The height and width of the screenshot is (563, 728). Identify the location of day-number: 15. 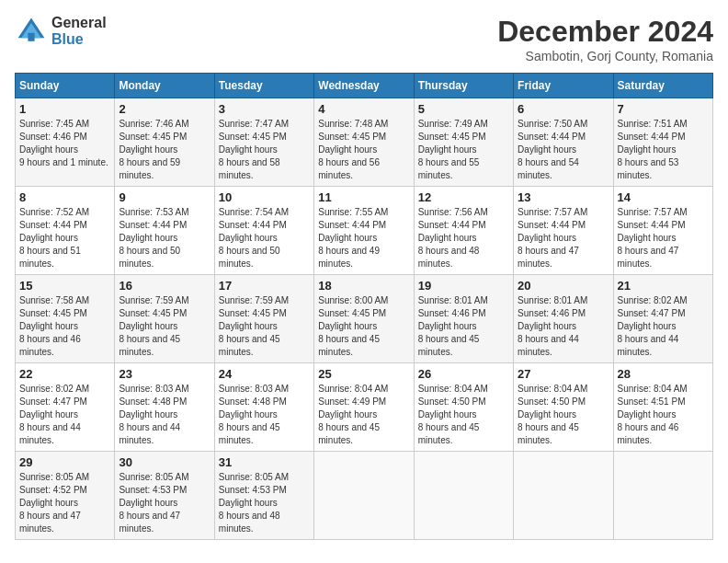
(64, 285).